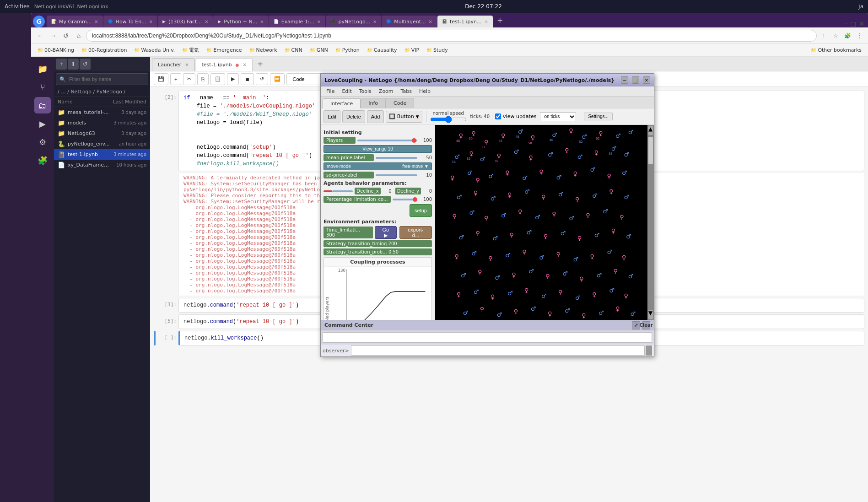 The width and height of the screenshot is (868, 502). I want to click on restart-button: ↺, so click(262, 79).